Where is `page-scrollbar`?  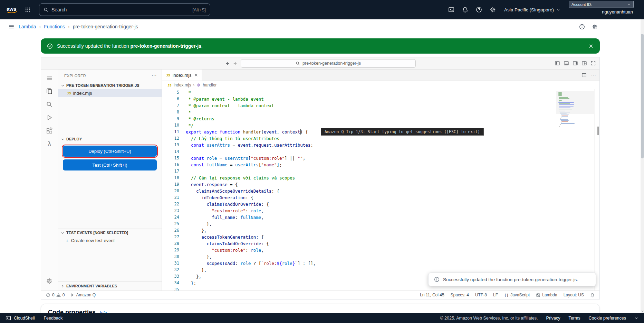
page-scrollbar is located at coordinates (642, 166).